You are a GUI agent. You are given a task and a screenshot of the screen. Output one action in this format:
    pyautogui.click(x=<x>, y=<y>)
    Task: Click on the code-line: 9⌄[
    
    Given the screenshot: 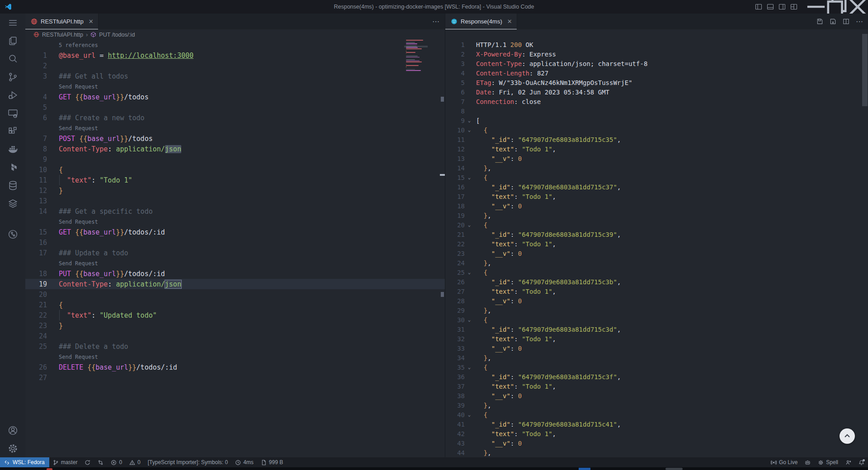 What is the action you would take?
    pyautogui.click(x=656, y=120)
    